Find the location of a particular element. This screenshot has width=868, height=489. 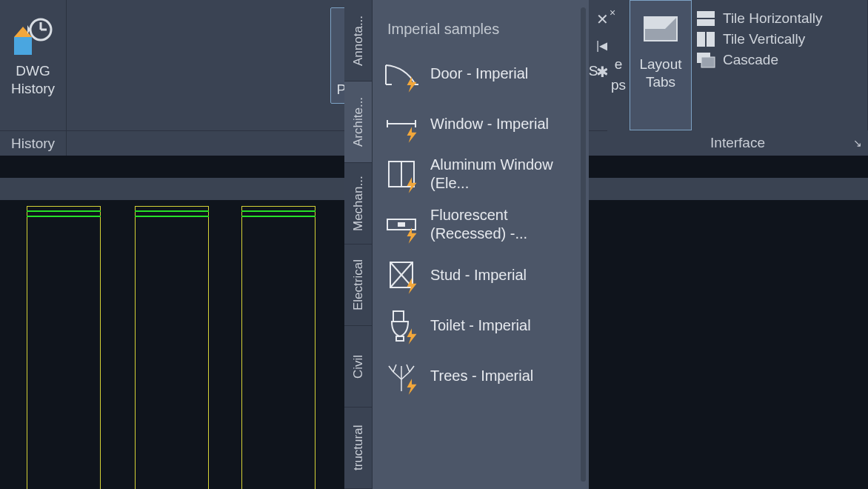

door-icon is located at coordinates (401, 73).